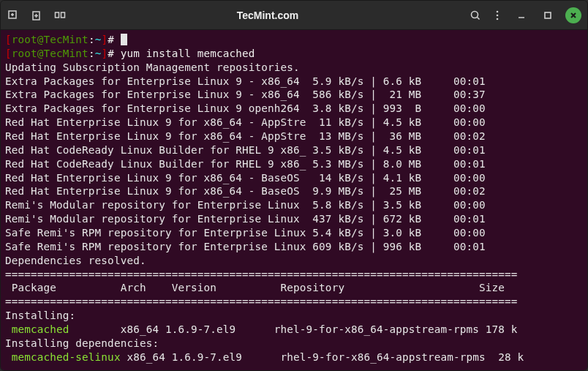  Describe the element at coordinates (268, 15) in the screenshot. I see `window-title: TecMint.com` at that location.